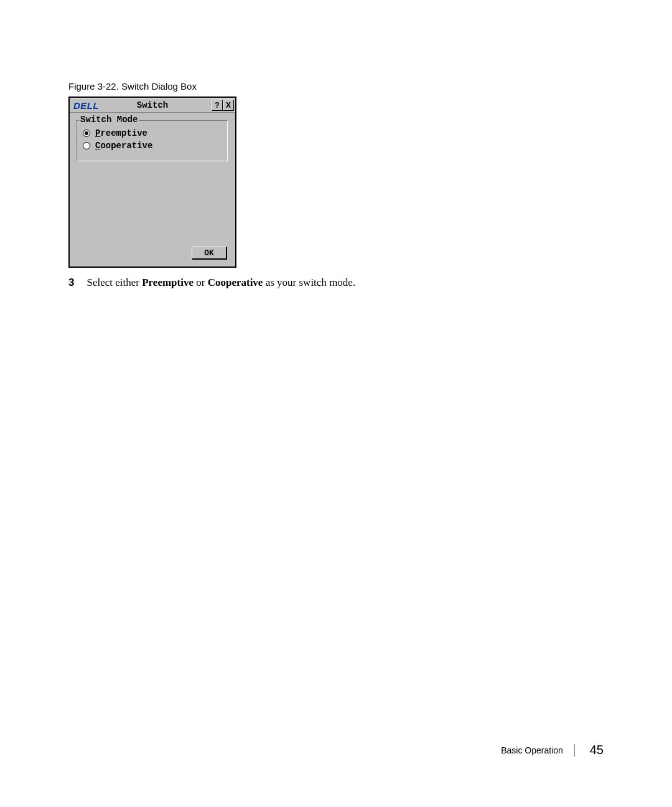 This screenshot has width=672, height=807. I want to click on radio-preemptive: Preemptive, so click(152, 133).